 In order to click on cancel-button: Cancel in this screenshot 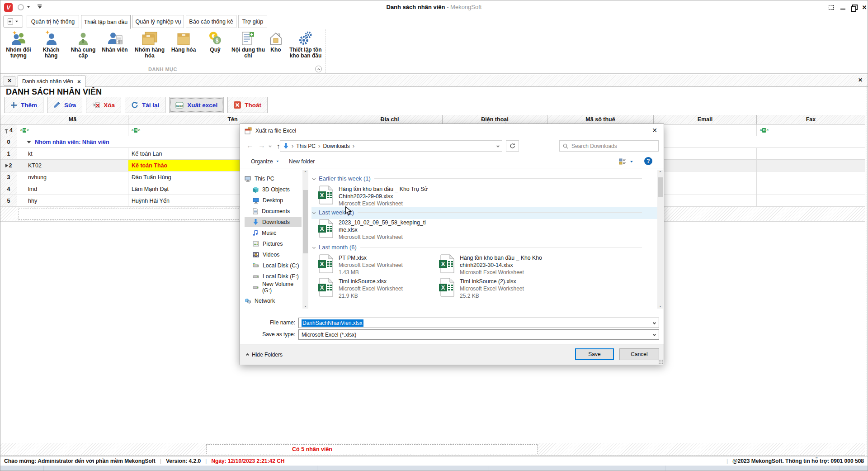, I will do `click(639, 354)`.